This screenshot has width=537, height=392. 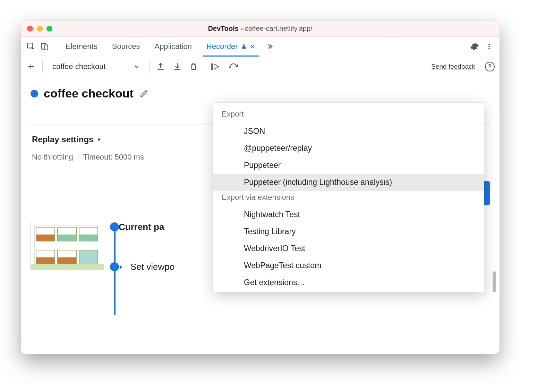 What do you see at coordinates (231, 46) in the screenshot?
I see `tab-recorder: Recorder` at bounding box center [231, 46].